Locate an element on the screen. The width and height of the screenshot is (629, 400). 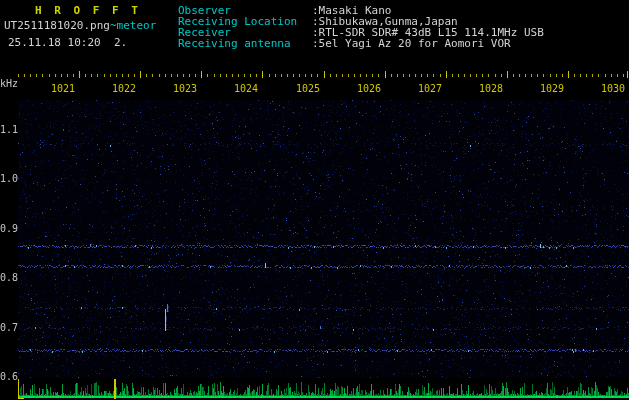
datetime-label: 25.11.18 10:20 2. is located at coordinates (68, 43).